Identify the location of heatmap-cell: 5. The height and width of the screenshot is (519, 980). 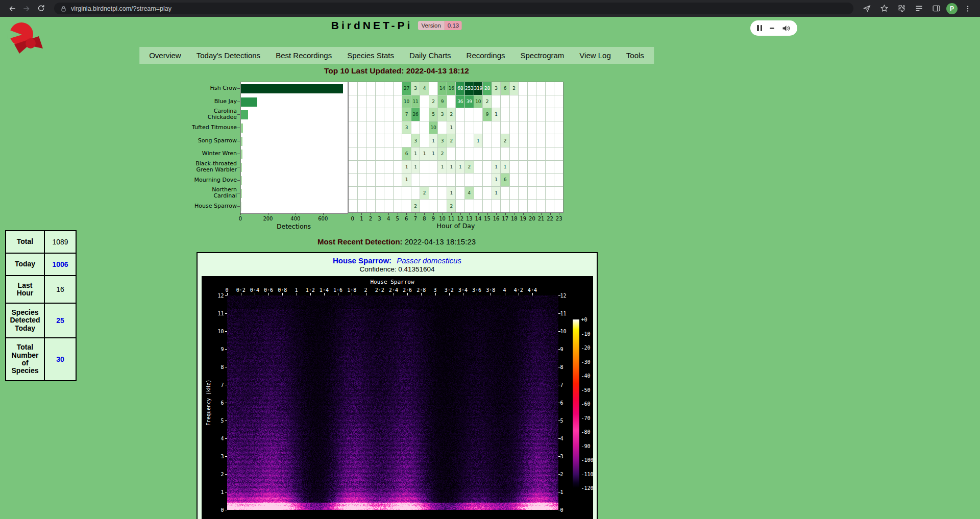
(434, 114).